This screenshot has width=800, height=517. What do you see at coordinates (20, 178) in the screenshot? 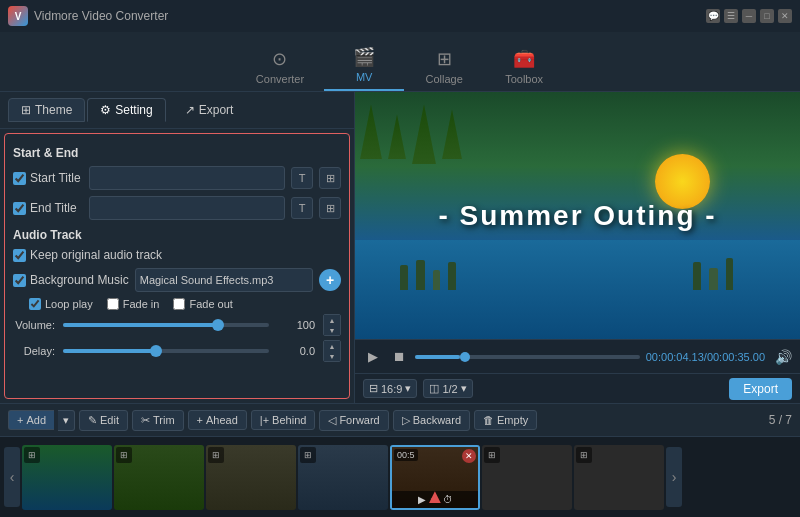
I see `start-title-checkbox` at bounding box center [20, 178].